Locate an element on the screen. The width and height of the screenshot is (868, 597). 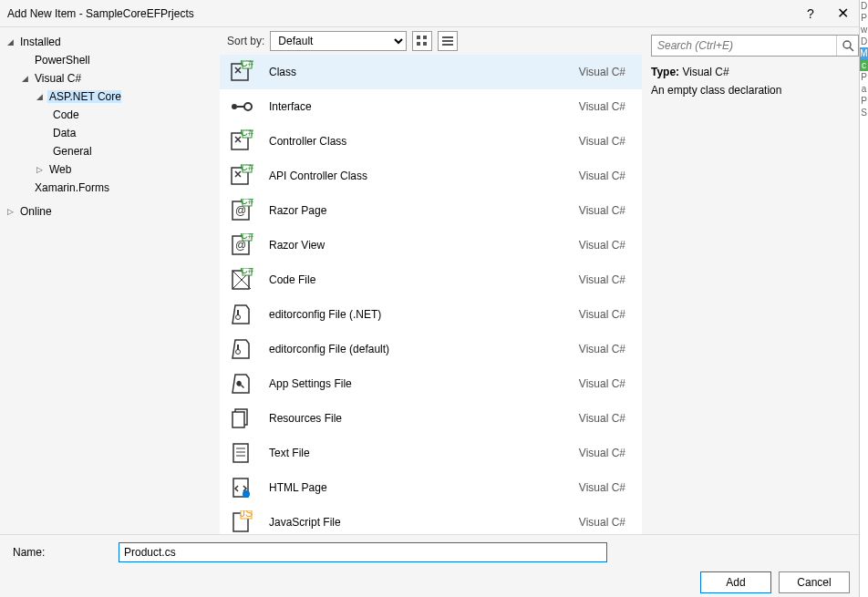
tree-data: Data is located at coordinates (109, 133).